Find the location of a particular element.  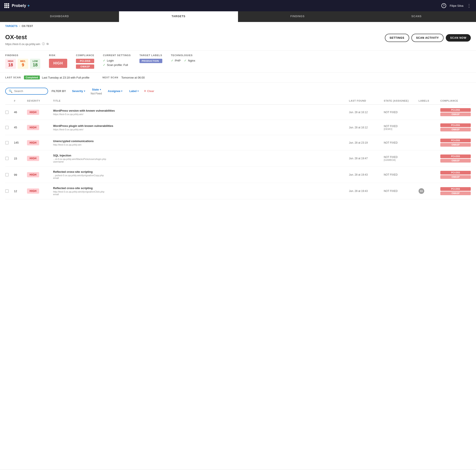

tab-dashboard: DASHBOARD is located at coordinates (60, 17).